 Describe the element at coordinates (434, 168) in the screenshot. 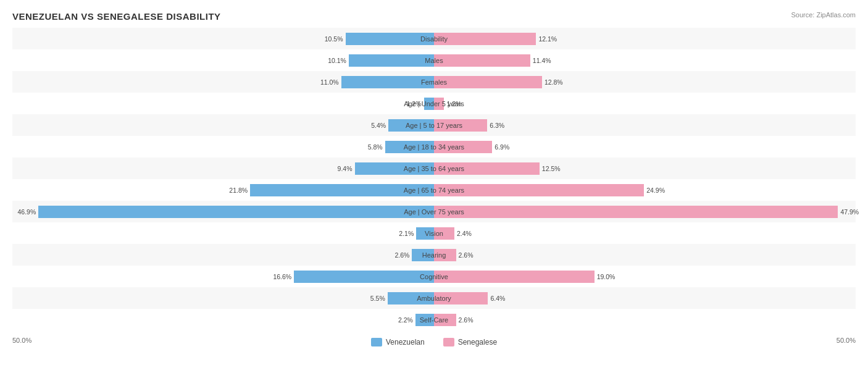

I see `chart-row: Age | 35 to 64 years9.4%12.5%` at that location.